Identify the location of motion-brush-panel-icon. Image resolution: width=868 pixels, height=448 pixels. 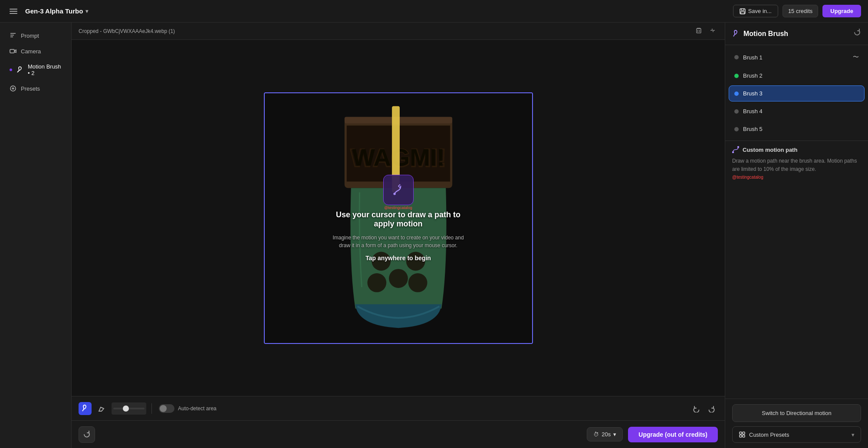
(736, 34).